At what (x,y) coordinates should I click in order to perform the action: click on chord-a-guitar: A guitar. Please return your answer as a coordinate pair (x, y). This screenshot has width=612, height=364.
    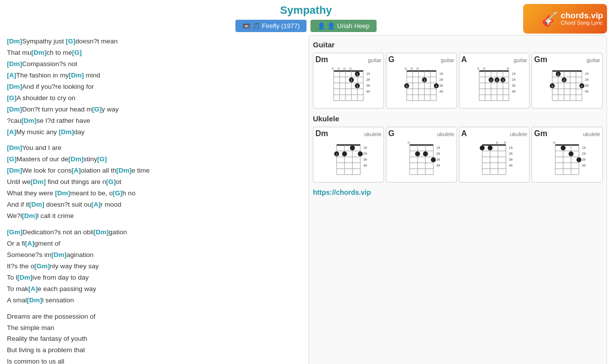
    Looking at the image, I should click on (495, 81).